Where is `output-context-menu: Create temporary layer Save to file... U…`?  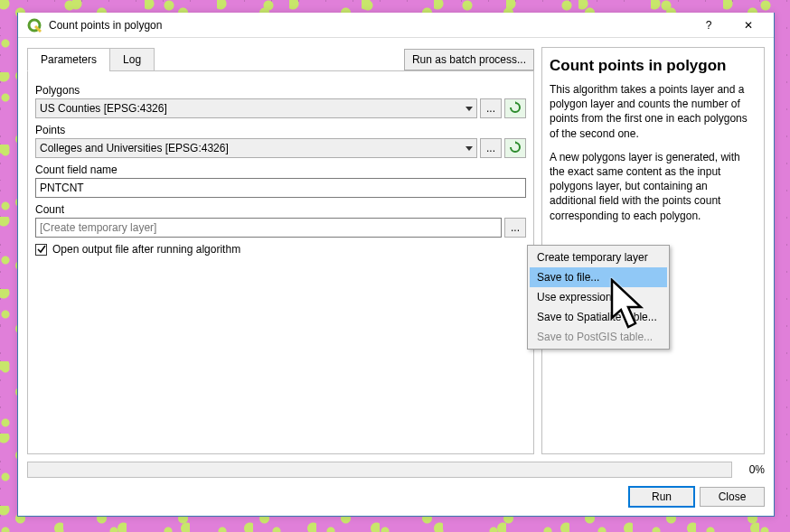 output-context-menu: Create temporary layer Save to file... U… is located at coordinates (598, 297).